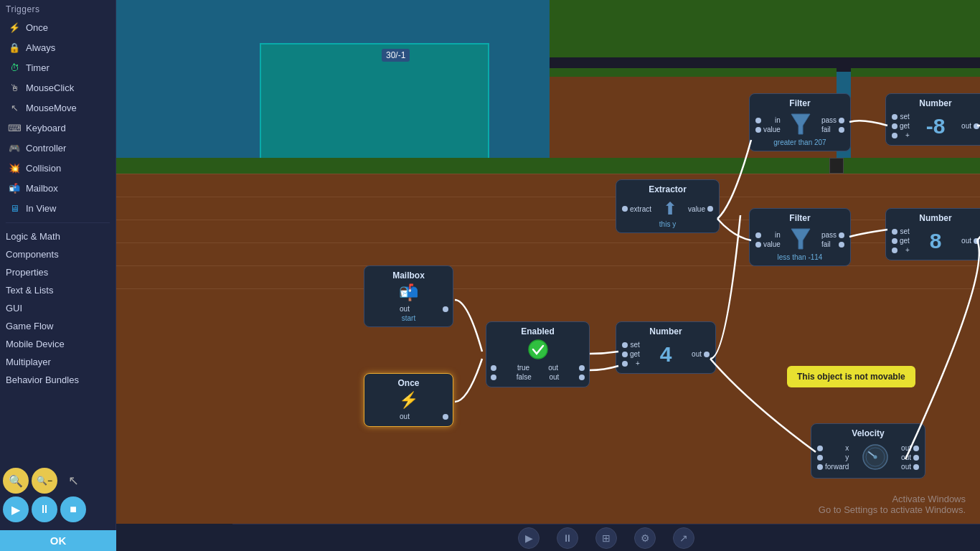 This screenshot has width=980, height=551. Describe the element at coordinates (409, 383) in the screenshot. I see `once-node-title: Once` at that location.